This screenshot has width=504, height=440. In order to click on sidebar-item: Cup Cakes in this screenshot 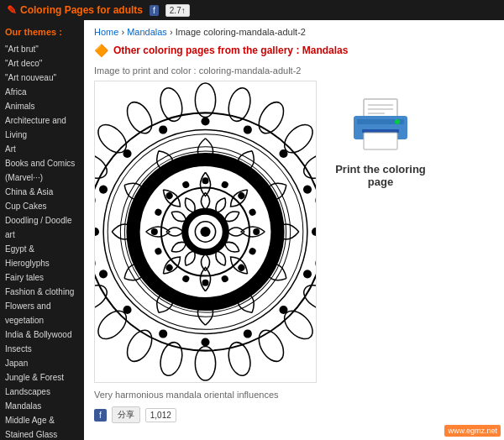, I will do `click(42, 207)`.